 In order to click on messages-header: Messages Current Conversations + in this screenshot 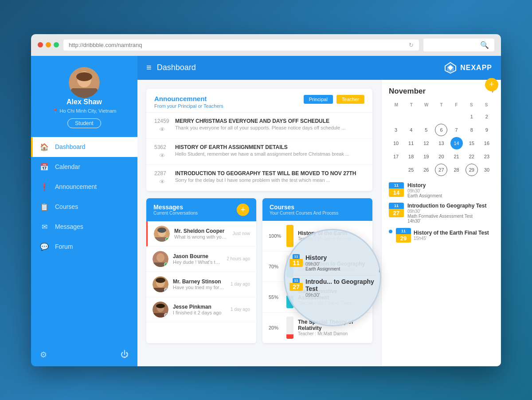, I will do `click(201, 210)`.